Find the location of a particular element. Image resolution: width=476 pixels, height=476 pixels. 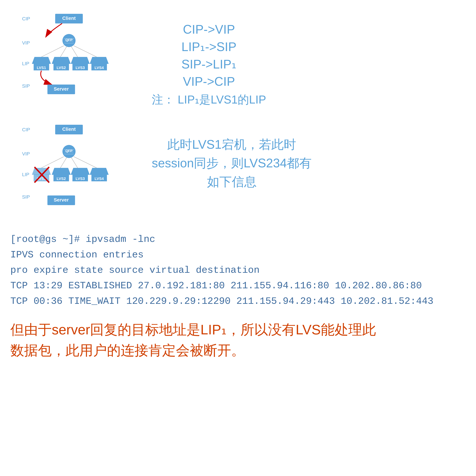

conclusion-line1: 但由于server回复的目标地址是LIP₁，所以没有LVS能处理此 is located at coordinates (238, 330).